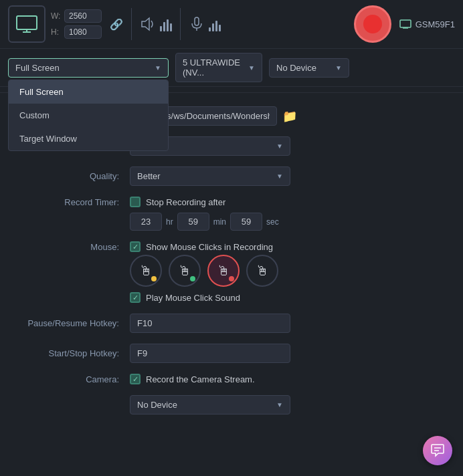 This screenshot has width=463, height=476. Describe the element at coordinates (262, 271) in the screenshot. I see `cursor-blue-option: 🖱` at that location.